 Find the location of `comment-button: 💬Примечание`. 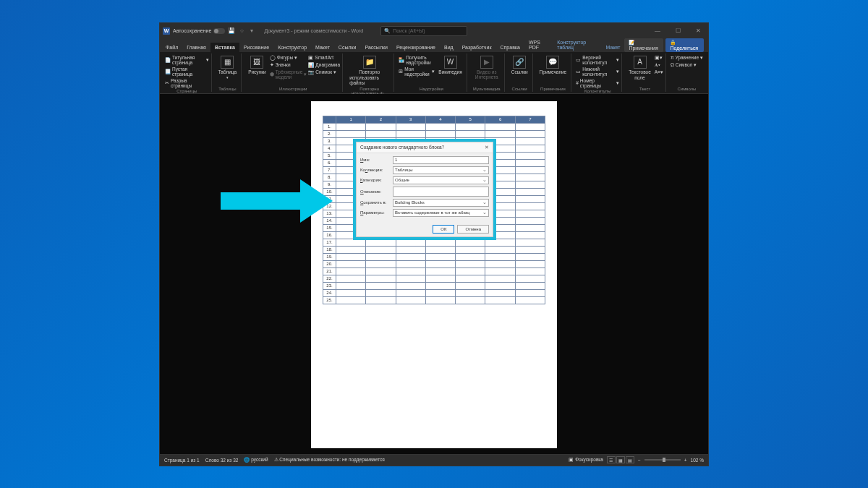

comment-button: 💬Примечание is located at coordinates (553, 65).